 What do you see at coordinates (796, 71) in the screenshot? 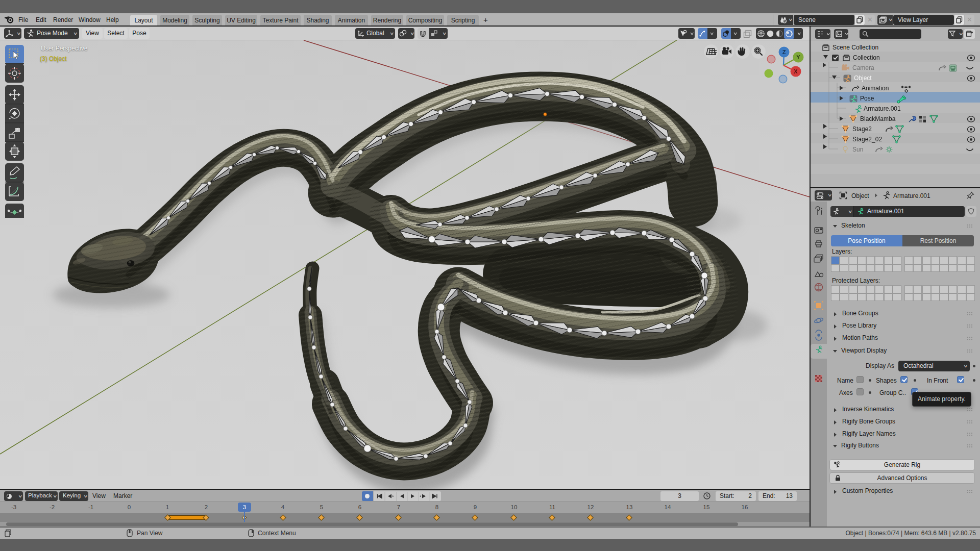
I see `svg-text: X` at bounding box center [796, 71].